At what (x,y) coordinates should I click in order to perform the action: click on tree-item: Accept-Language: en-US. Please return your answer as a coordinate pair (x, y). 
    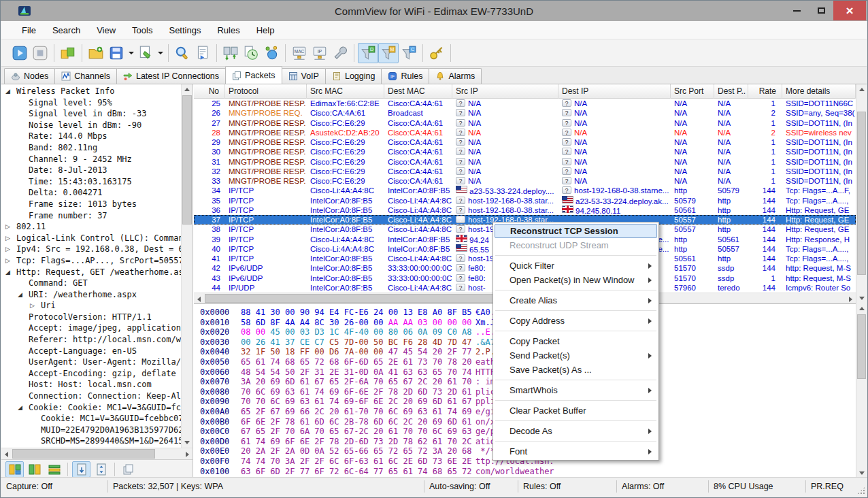
    Looking at the image, I should click on (91, 351).